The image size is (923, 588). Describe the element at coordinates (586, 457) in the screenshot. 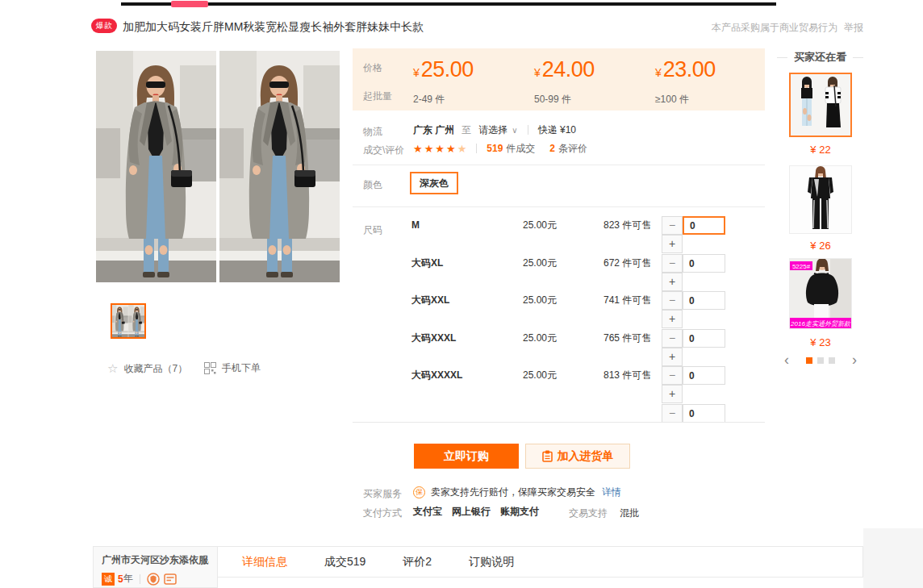

I see `add-cart-label: 加入进货单` at that location.